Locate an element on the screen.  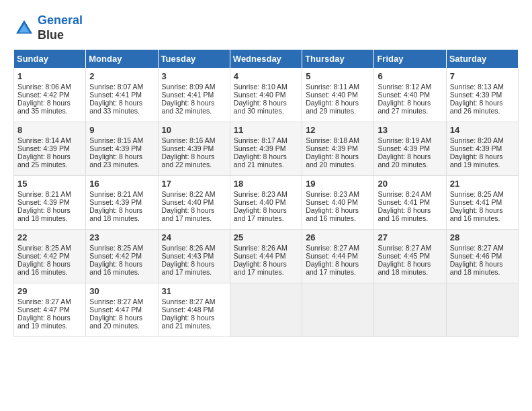
week-row-2: 8 Sunrise: 8:14 AM Sunset: 4:39 PM Dayli… is located at coordinates (266, 149).